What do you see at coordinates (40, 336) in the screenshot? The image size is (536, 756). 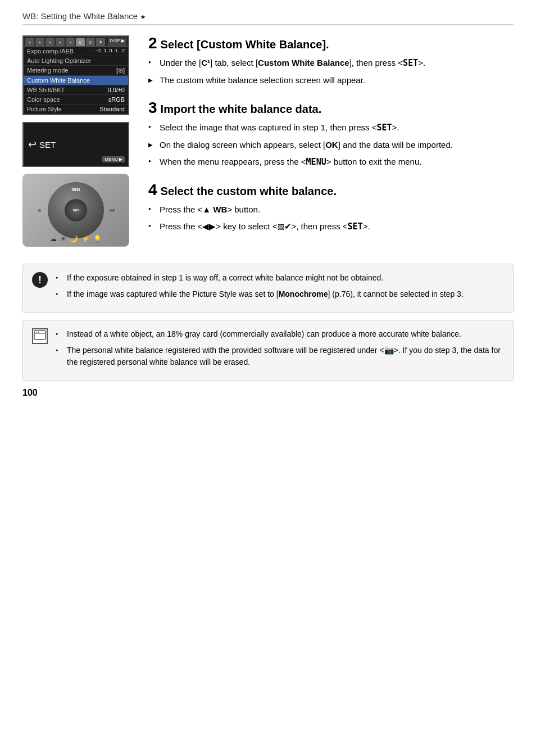 I see `info-icon` at bounding box center [40, 336].